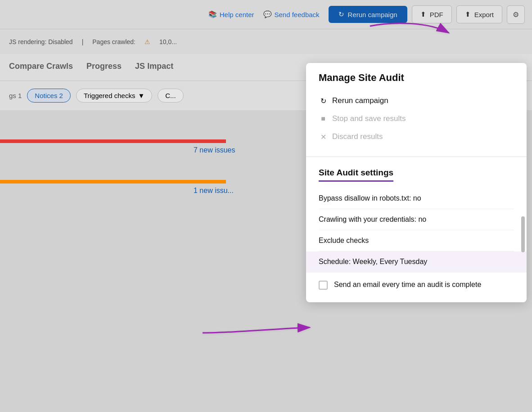 The height and width of the screenshot is (412, 532). I want to click on send-feedback-link: 💬 Send feedback, so click(292, 14).